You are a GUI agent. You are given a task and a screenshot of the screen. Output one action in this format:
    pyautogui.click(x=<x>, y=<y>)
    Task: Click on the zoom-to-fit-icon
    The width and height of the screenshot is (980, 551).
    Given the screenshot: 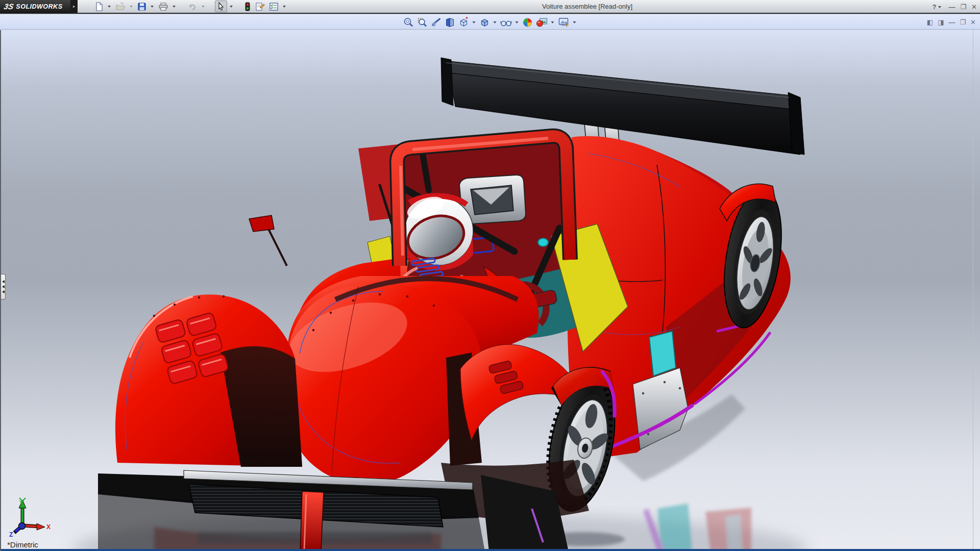 What is the action you would take?
    pyautogui.click(x=409, y=22)
    